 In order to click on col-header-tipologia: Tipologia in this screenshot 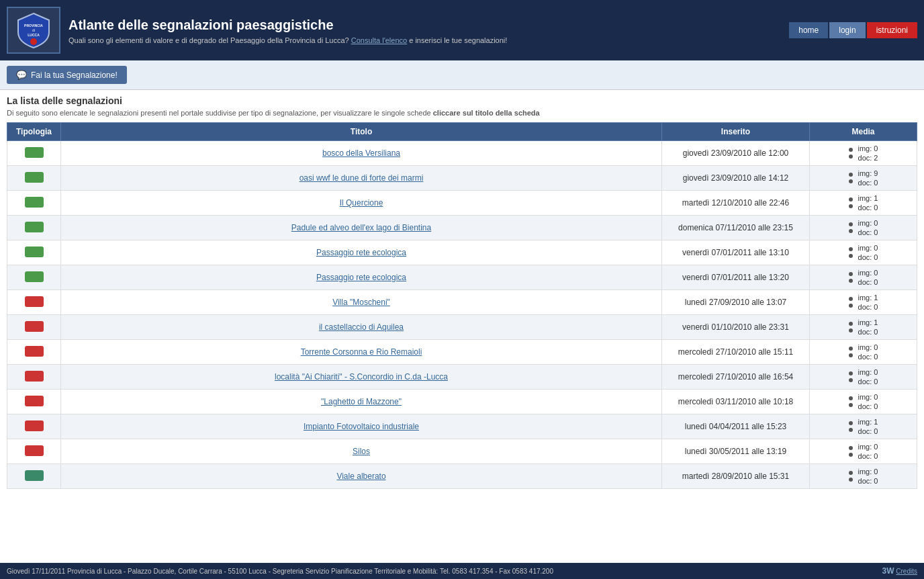, I will do `click(34, 132)`.